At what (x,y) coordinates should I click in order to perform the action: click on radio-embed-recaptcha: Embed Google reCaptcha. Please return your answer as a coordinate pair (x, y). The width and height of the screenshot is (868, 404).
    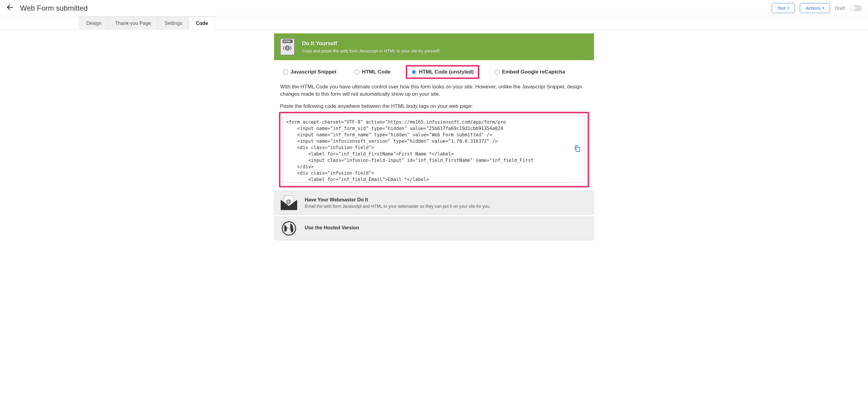
    Looking at the image, I should click on (530, 72).